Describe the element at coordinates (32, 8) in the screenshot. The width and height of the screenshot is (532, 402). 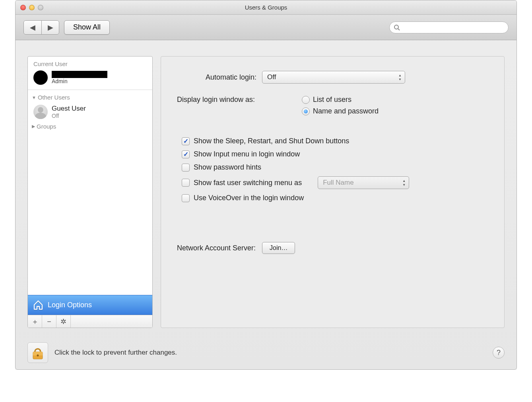
I see `minimize-window-button` at that location.